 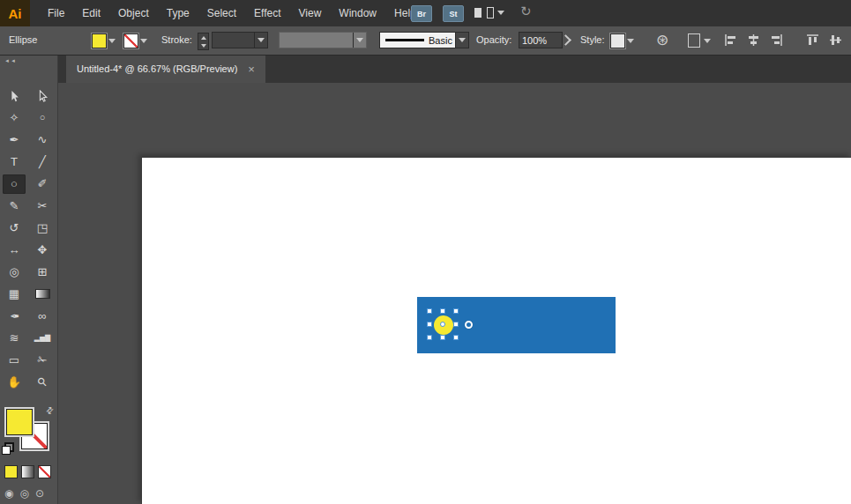 What do you see at coordinates (836, 41) in the screenshot?
I see `align-vertical-center-icon` at bounding box center [836, 41].